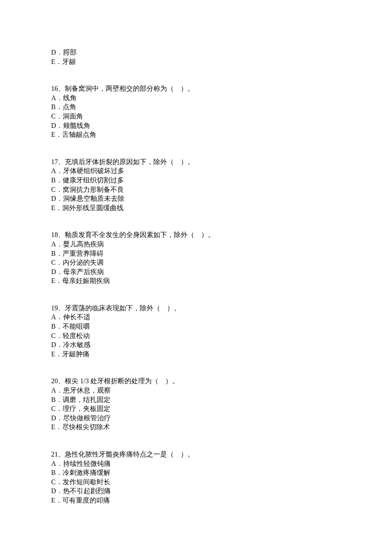 Image resolution: width=392 pixels, height=555 pixels. Describe the element at coordinates (83, 253) in the screenshot. I see `option-text: 严重营养障碍` at that location.